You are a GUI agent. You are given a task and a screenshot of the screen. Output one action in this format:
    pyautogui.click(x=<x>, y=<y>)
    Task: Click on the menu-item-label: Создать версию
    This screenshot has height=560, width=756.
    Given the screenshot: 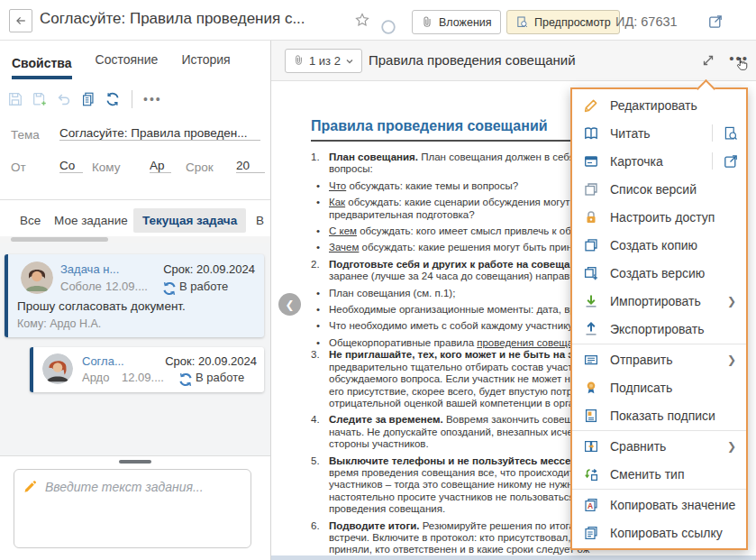 What is the action you would take?
    pyautogui.click(x=658, y=273)
    